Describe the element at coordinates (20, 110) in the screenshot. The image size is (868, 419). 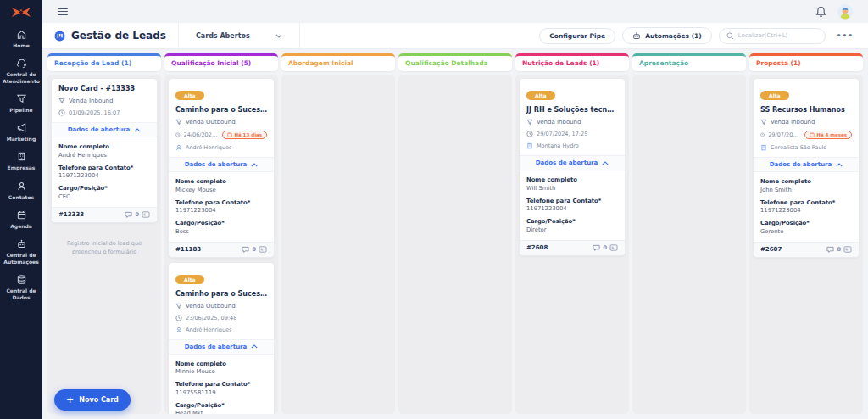
I see `sidebar-item-label: Pipeline` at that location.